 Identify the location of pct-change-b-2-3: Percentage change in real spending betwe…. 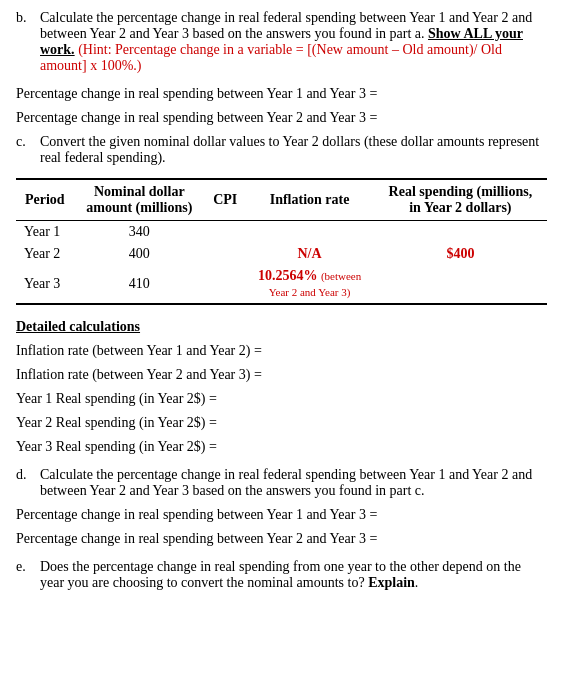
(282, 118).